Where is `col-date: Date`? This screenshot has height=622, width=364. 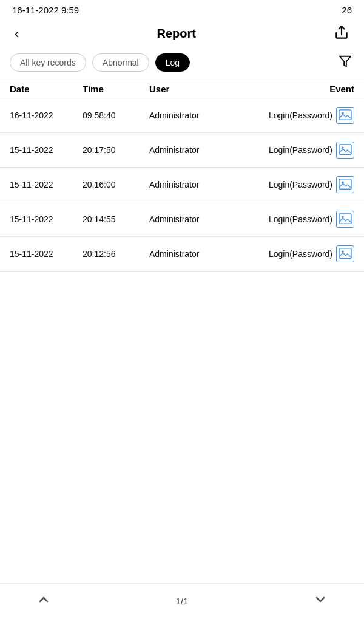
col-date: Date is located at coordinates (46, 89).